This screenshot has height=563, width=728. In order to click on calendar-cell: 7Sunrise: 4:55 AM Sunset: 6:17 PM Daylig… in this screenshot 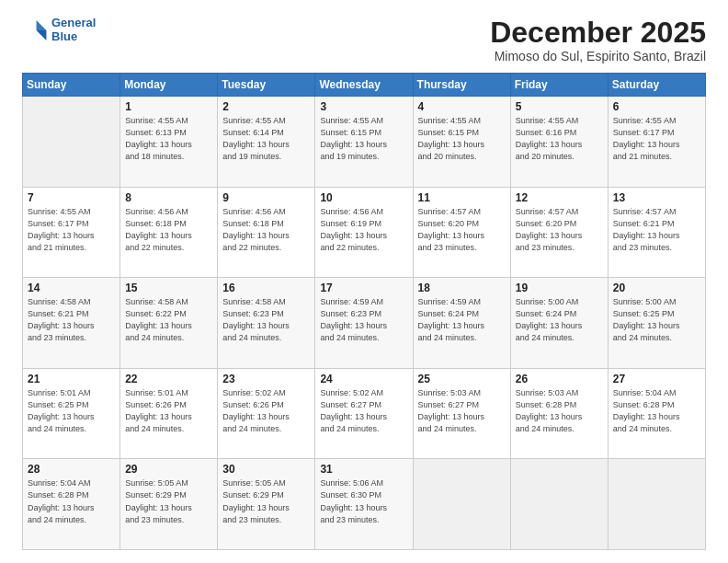, I will do `click(72, 232)`.